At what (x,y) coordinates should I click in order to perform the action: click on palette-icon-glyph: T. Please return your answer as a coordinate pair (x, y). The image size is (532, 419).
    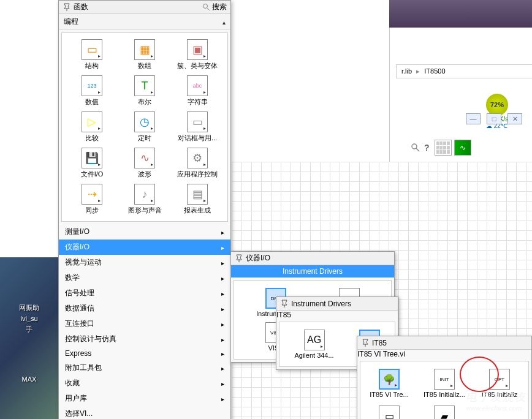
    Looking at the image, I should click on (145, 86).